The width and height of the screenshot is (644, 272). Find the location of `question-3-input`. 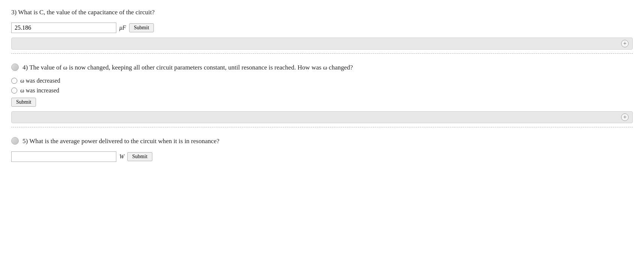

question-3-input is located at coordinates (64, 28).